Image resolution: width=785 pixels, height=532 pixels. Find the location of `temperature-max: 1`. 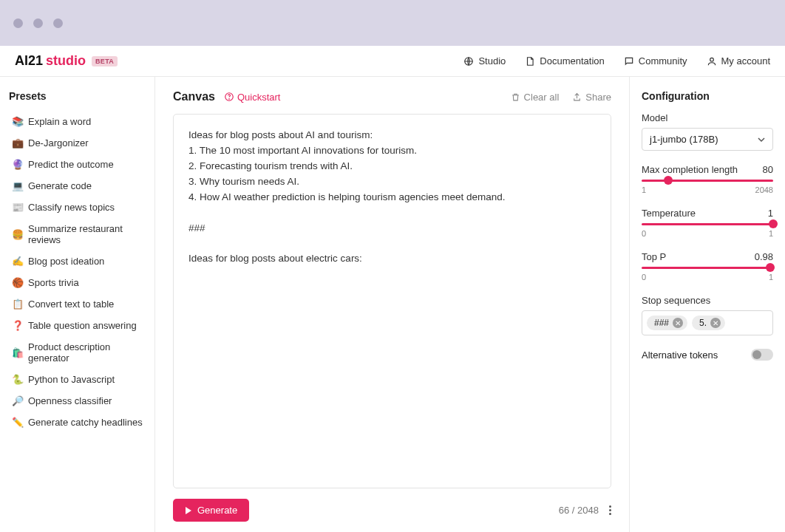

temperature-max: 1 is located at coordinates (771, 233).